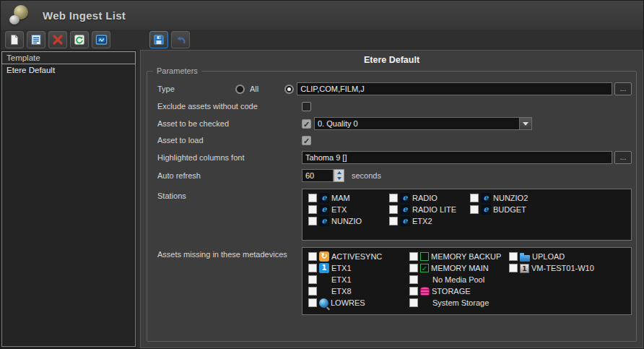 The height and width of the screenshot is (349, 644). Describe the element at coordinates (430, 215) in the screenshot. I see `stations-column-2: RADIO RADIO LITE ETX2` at that location.